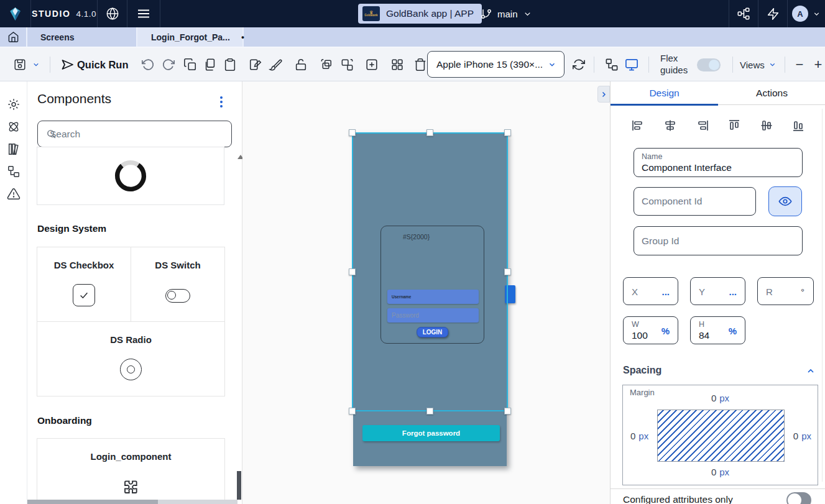 The height and width of the screenshot is (504, 825). What do you see at coordinates (798, 126) in the screenshot?
I see `align-bottom-button` at bounding box center [798, 126].